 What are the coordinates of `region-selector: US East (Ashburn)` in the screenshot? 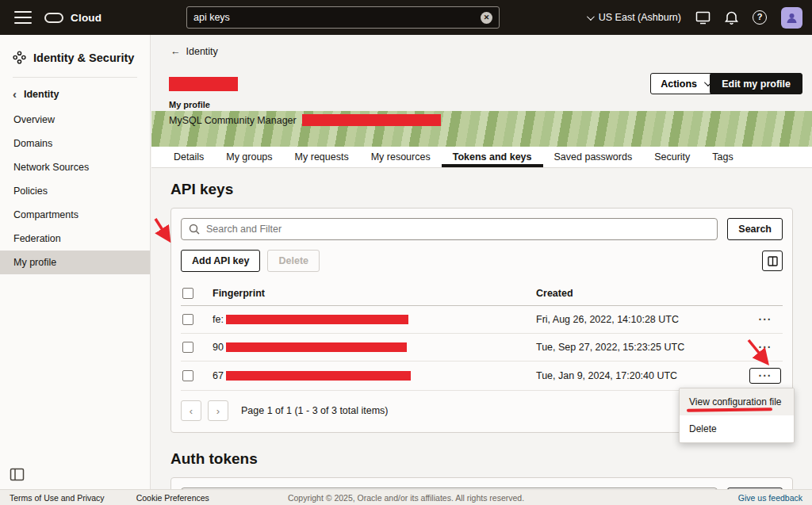 It's located at (634, 17).